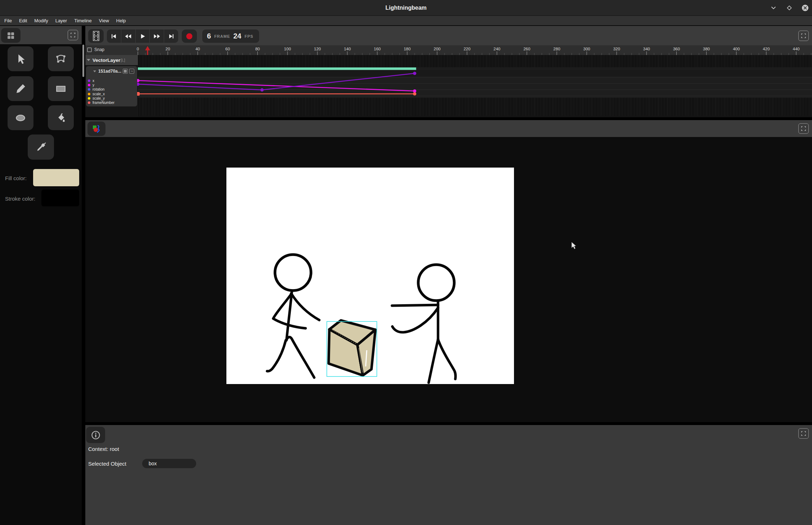  What do you see at coordinates (415, 93) in the screenshot?
I see `keyframe-frameNumber` at bounding box center [415, 93].